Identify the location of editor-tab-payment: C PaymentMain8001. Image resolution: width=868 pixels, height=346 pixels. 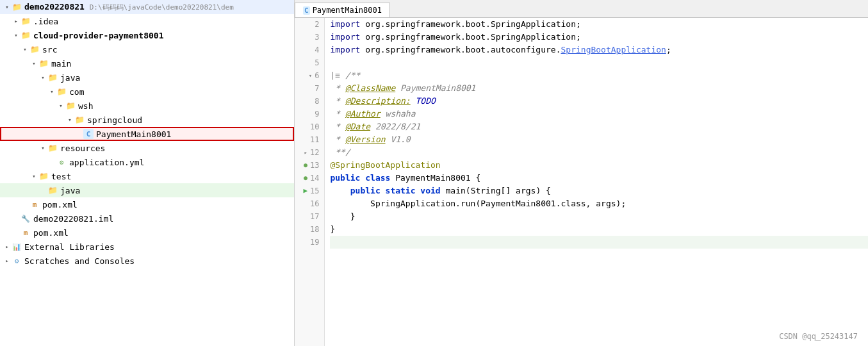
(342, 10).